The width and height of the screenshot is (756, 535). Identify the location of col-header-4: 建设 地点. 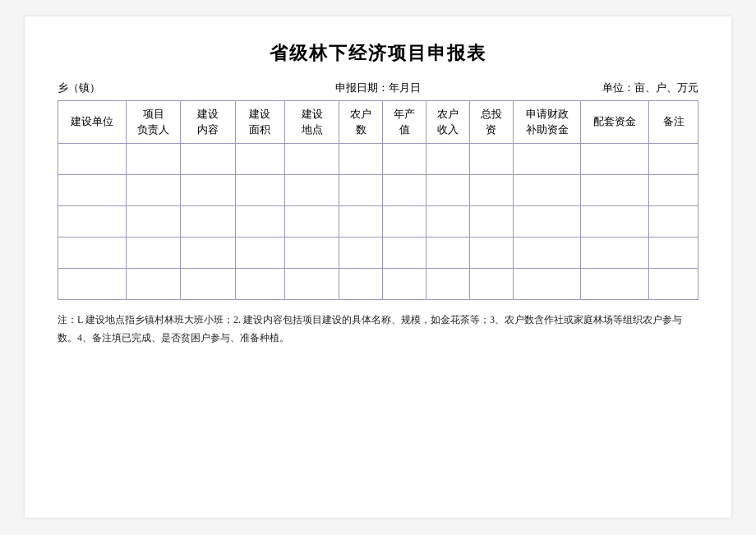
(312, 122).